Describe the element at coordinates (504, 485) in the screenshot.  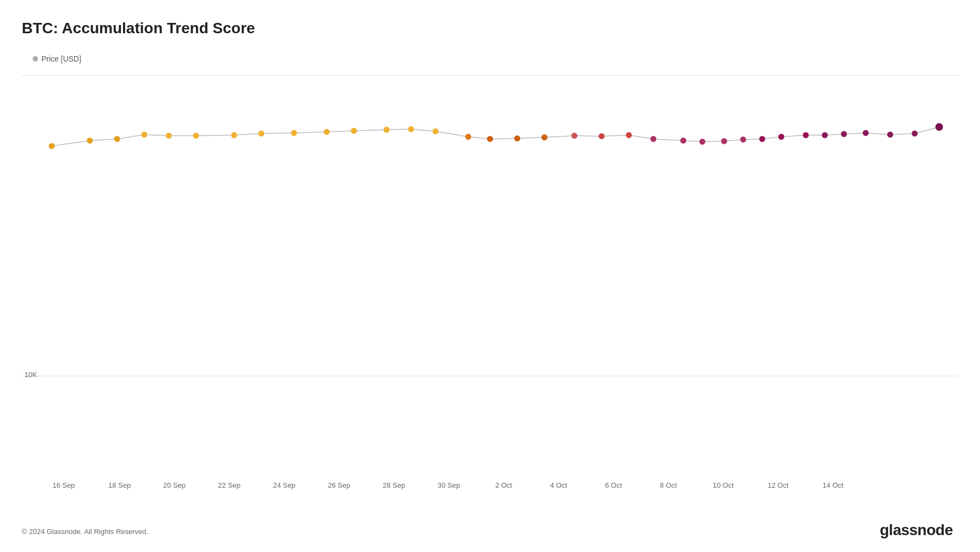
I see `x-label-2oct: 2 Oct` at that location.